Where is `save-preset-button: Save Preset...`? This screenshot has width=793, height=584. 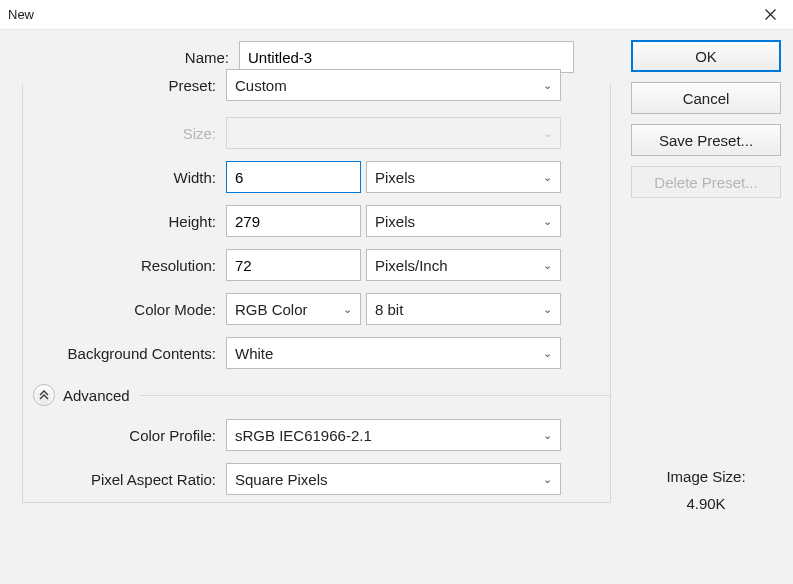 save-preset-button: Save Preset... is located at coordinates (706, 140).